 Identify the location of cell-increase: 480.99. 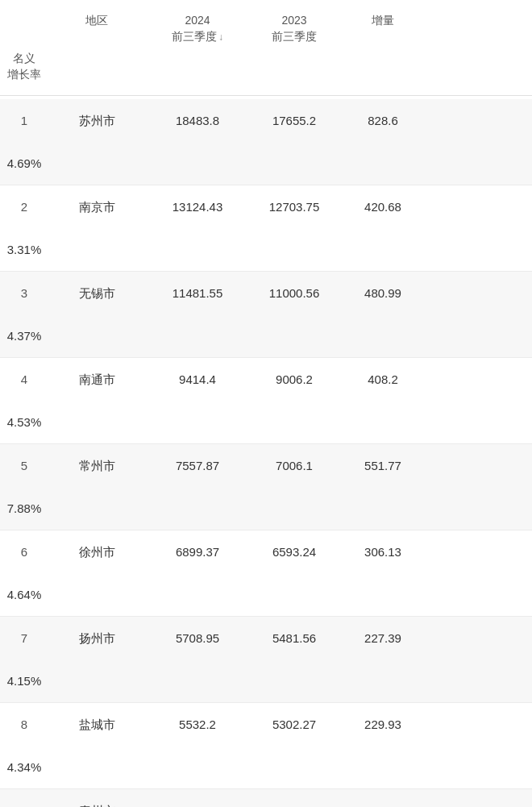
(383, 293).